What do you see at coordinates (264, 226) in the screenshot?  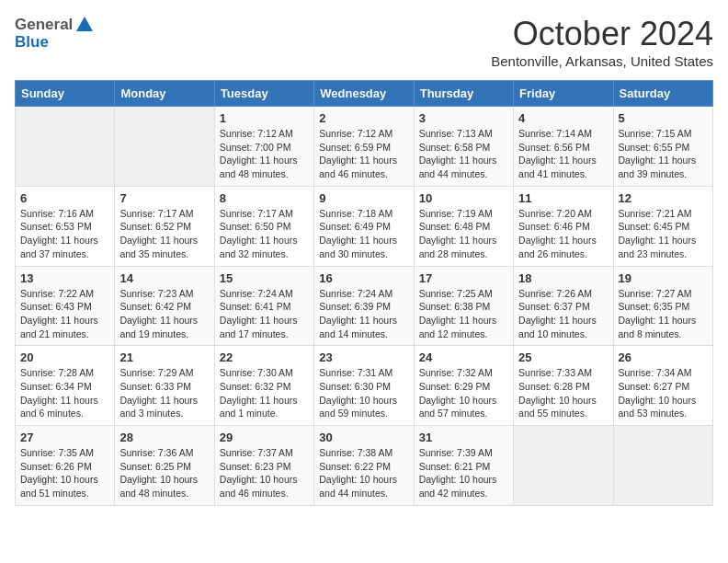 I see `calendar-cell: 8Sunrise: 7:17 AMSunset: 6:50 PMDaylight…` at bounding box center [264, 226].